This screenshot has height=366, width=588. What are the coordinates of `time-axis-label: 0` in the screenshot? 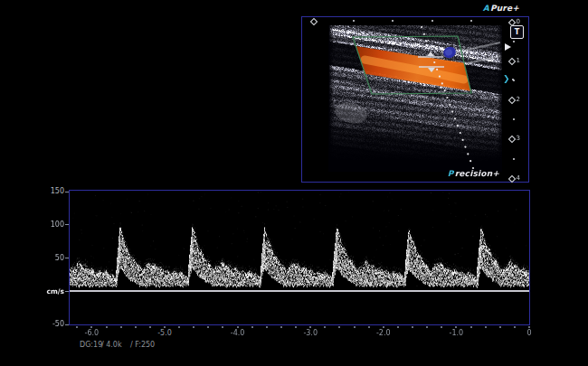 It's located at (529, 333).